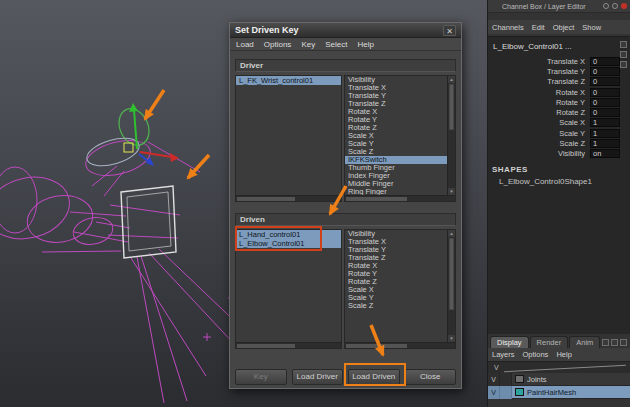  What do you see at coordinates (539, 62) in the screenshot?
I see `channel-label: Translate X` at bounding box center [539, 62].